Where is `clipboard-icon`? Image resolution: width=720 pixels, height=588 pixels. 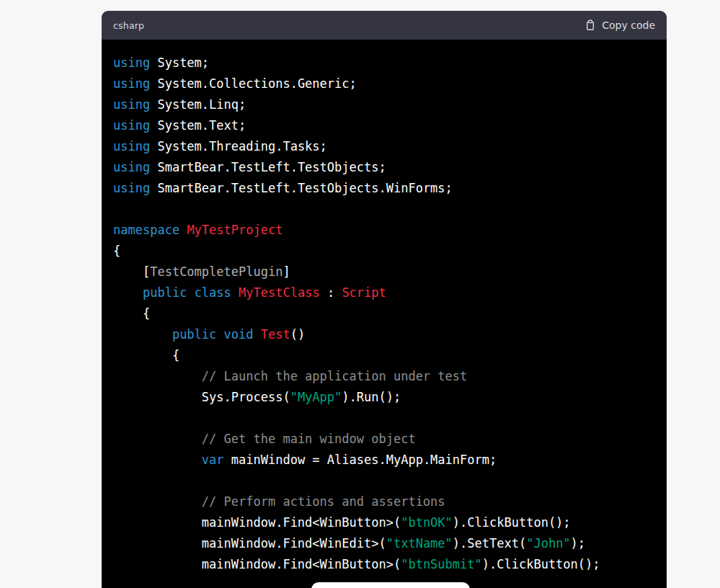 clipboard-icon is located at coordinates (590, 25).